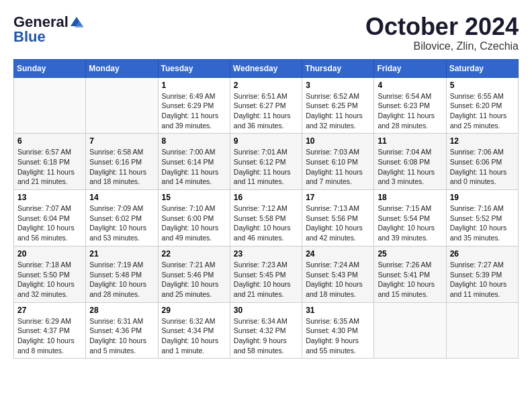 The width and height of the screenshot is (532, 411). What do you see at coordinates (50, 218) in the screenshot?
I see `calendar-cell: 13Sunrise: 7:07 AM Sunset: 6:04 PM Dayli…` at bounding box center [50, 218].